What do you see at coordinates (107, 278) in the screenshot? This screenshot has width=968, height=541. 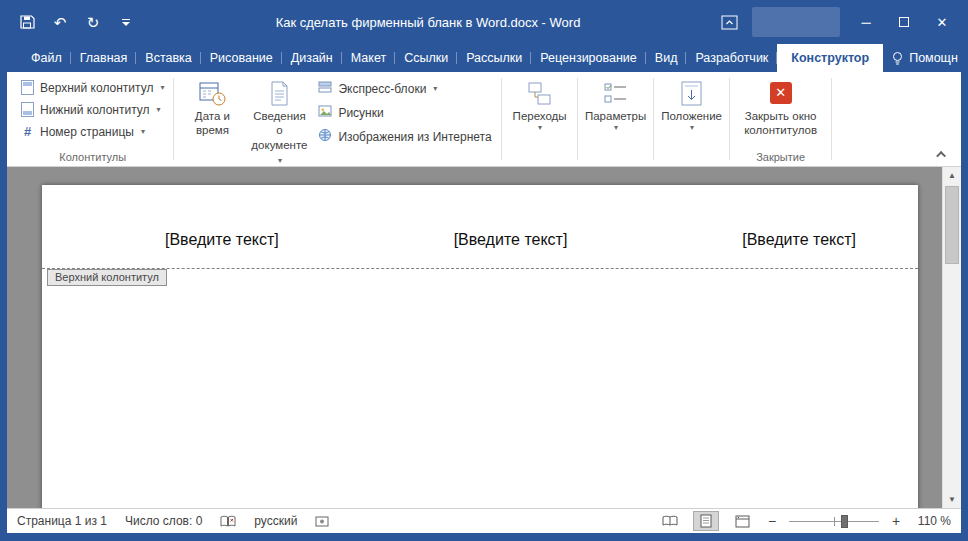 I see `header-tag: Верхний колонтитул` at bounding box center [107, 278].